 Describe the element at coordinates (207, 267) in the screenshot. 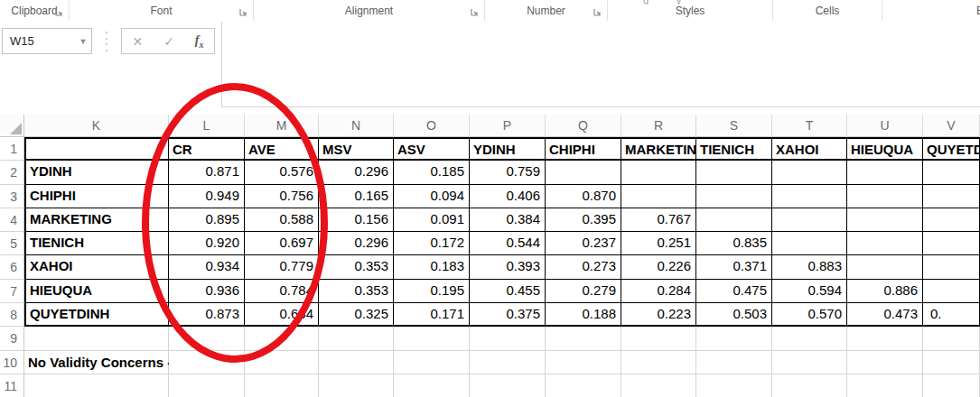

I see `cell-L6: 0.934` at that location.